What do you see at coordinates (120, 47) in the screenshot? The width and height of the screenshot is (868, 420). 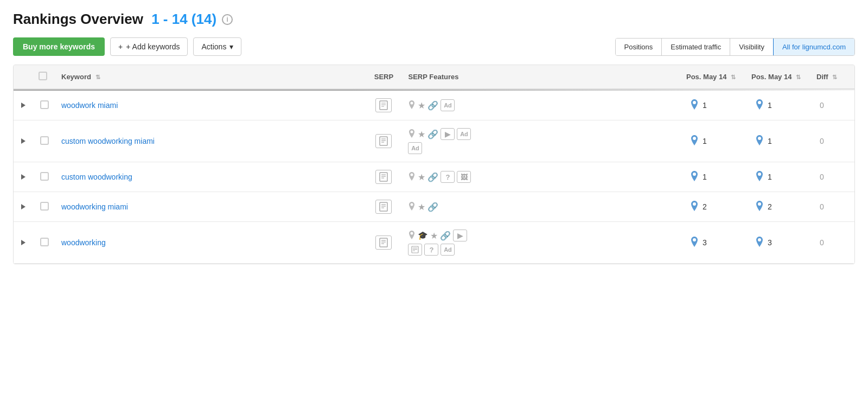 I see `plus-icon: +` at bounding box center [120, 47].